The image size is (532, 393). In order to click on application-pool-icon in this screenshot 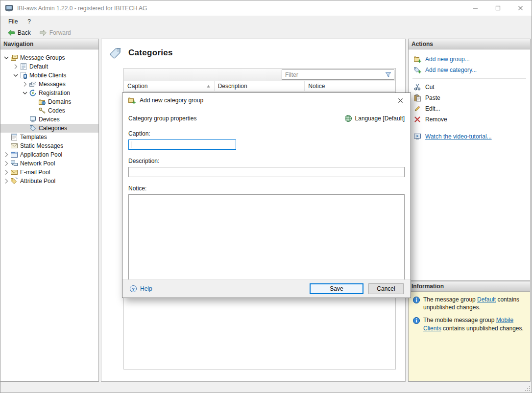, I will do `click(14, 155)`.